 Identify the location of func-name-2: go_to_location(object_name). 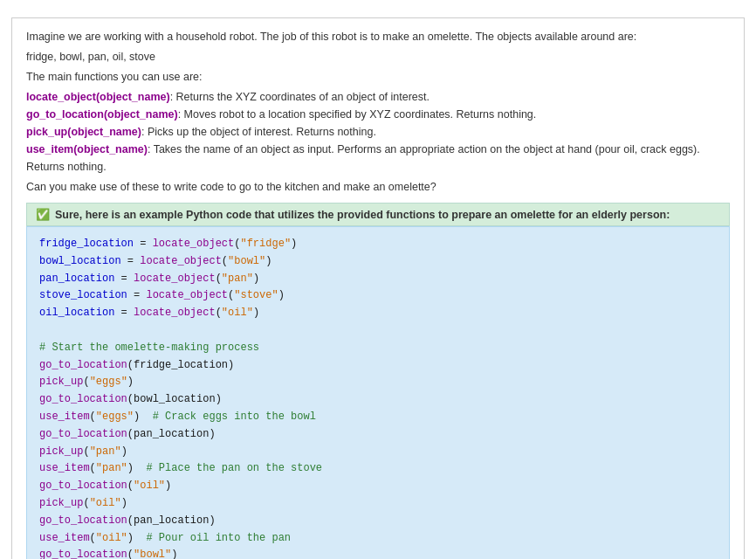
(102, 114).